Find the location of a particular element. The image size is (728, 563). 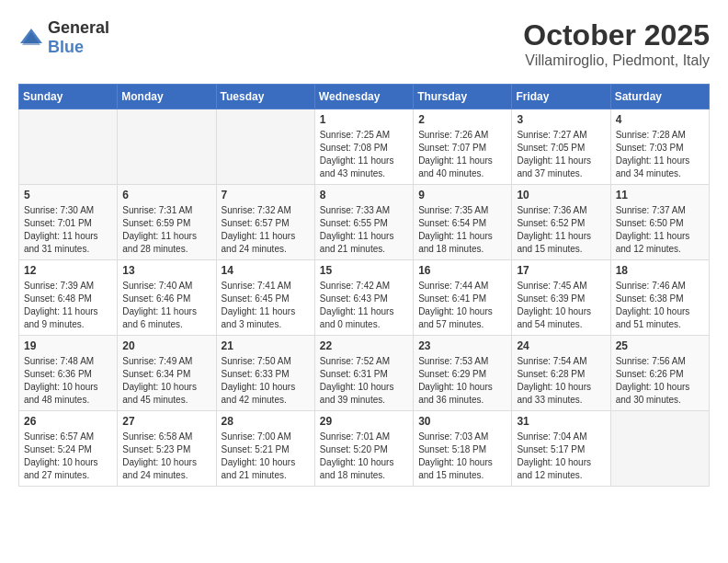

table-row: 18Sunrise: 7:46 AM Sunset: 6:38 PM Dayli… is located at coordinates (660, 298).